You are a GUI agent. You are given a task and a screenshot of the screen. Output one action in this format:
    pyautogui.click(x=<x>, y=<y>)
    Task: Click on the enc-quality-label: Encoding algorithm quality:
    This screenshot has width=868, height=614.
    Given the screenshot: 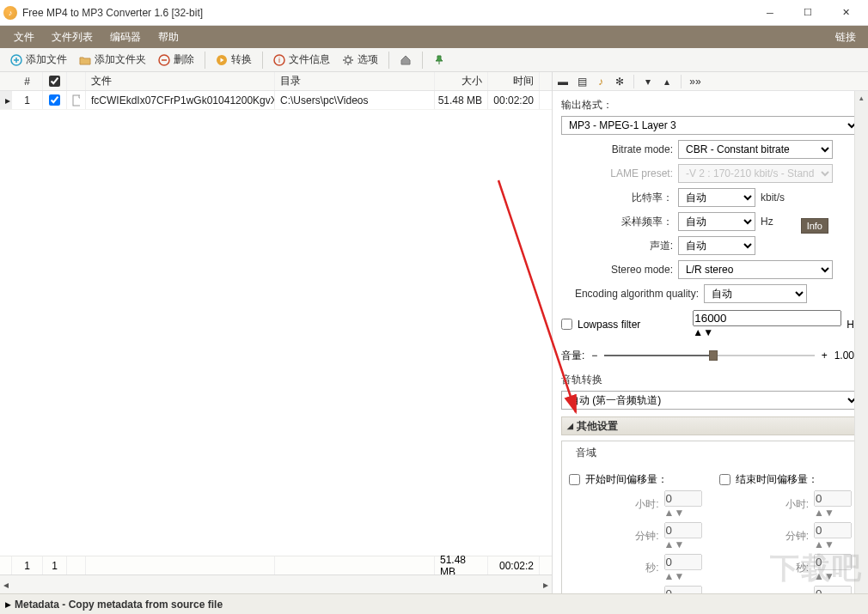 What is the action you would take?
    pyautogui.click(x=630, y=294)
    